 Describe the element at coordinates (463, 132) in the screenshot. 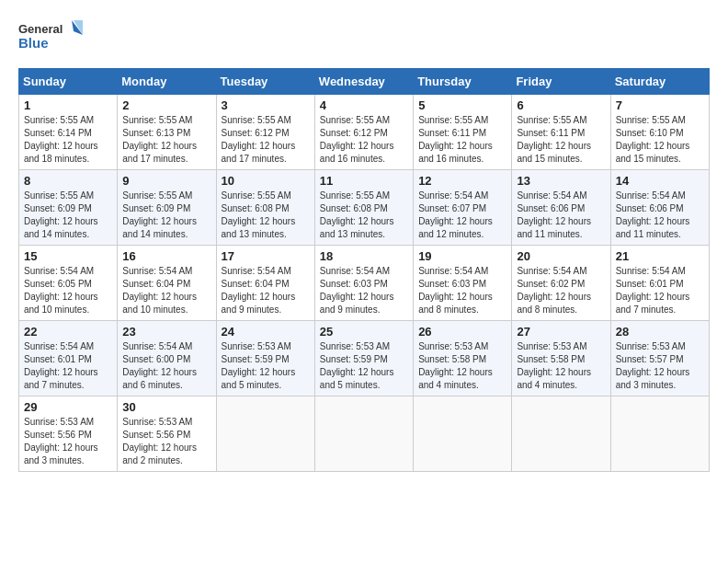

I see `calendar-cell: 5 Sunrise: 5:55 AM Sunset: 6:11 PM Dayli…` at that location.